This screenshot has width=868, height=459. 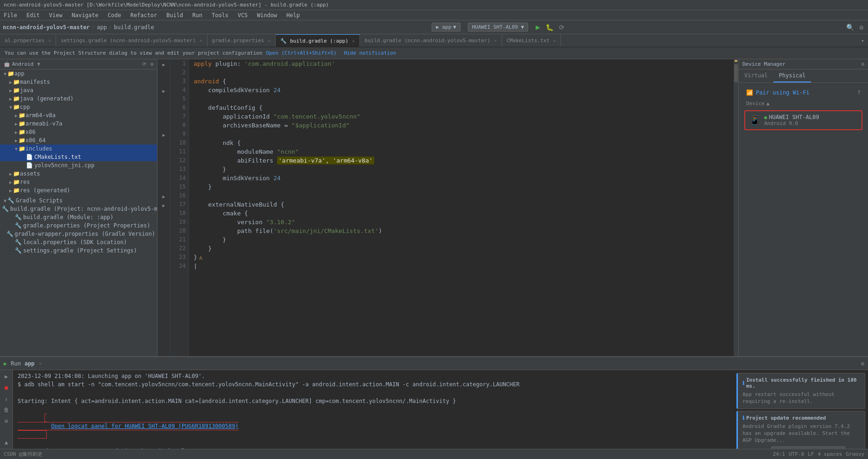 I want to click on sidebar-dropdown-icon: ▼, so click(x=39, y=64).